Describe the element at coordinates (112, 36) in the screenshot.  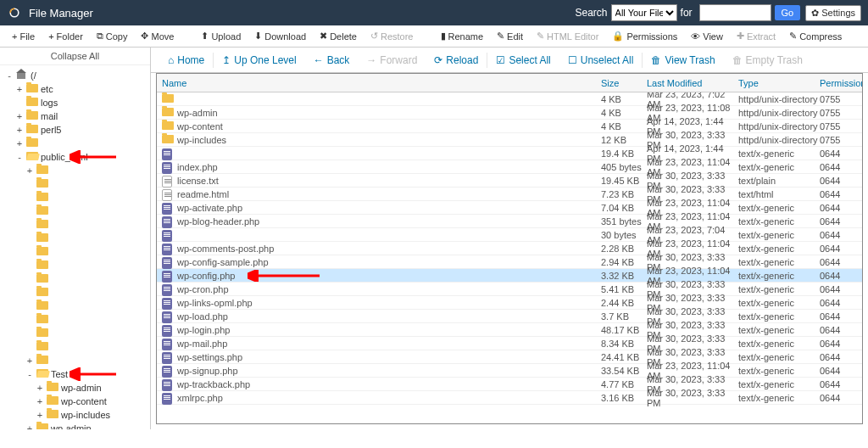
I see `copy-button: ⧉Copy` at that location.